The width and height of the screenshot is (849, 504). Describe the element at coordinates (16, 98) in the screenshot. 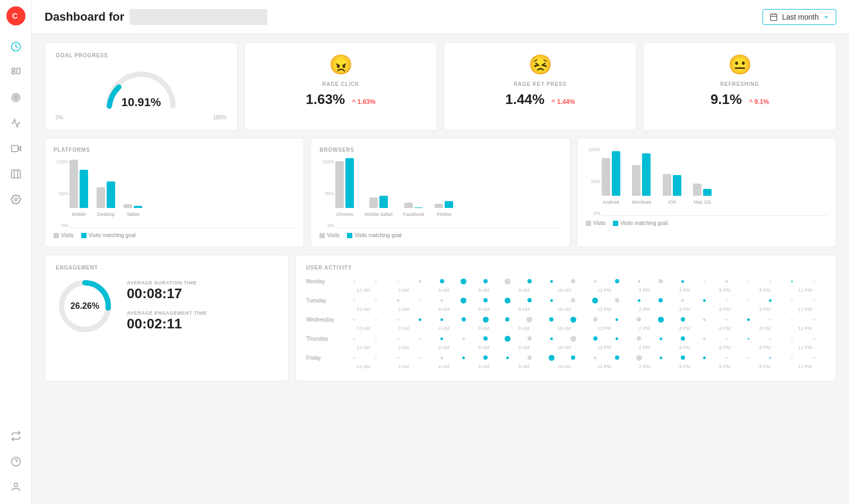

I see `sidebar-item-goals` at that location.